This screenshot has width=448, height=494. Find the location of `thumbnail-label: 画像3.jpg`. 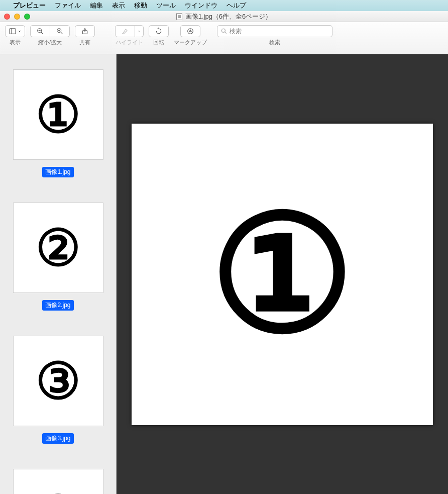

thumbnail-label: 画像3.jpg is located at coordinates (58, 438).